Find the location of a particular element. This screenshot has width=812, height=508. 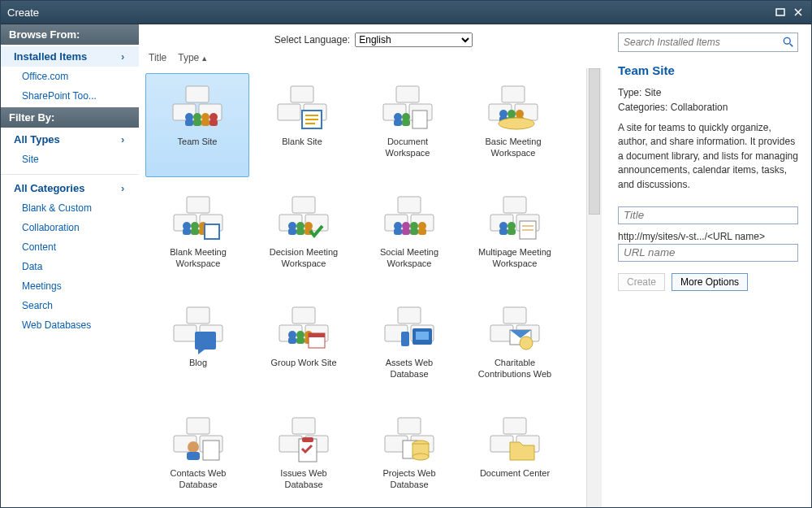

basic-mtg-icon is located at coordinates (513, 108).